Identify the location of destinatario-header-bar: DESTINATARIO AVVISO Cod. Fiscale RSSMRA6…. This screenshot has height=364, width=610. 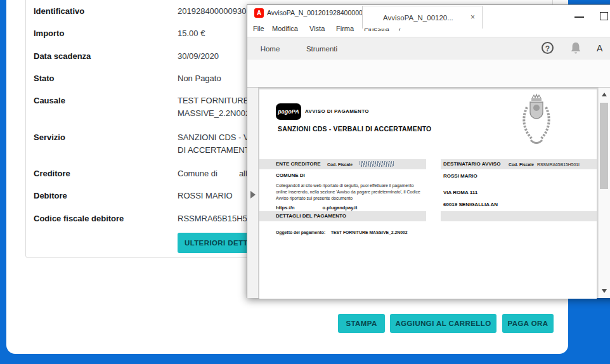
(519, 164).